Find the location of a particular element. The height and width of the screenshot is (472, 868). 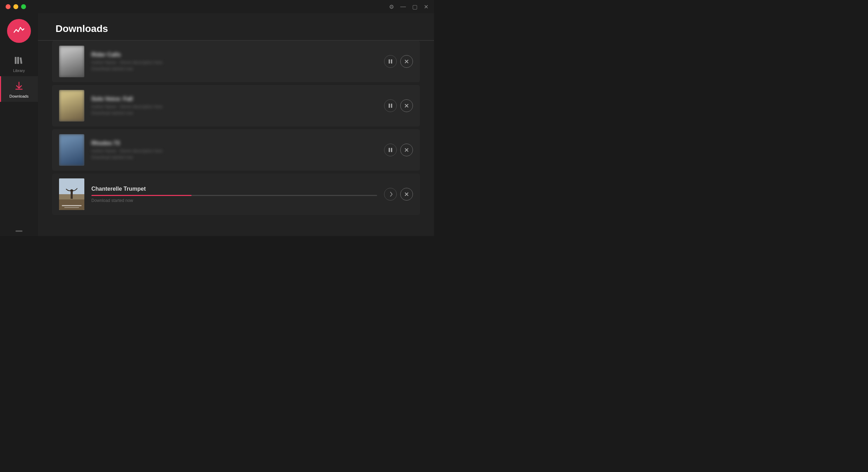

title-bar: ⚙ — ▢ ✕ is located at coordinates (217, 7).